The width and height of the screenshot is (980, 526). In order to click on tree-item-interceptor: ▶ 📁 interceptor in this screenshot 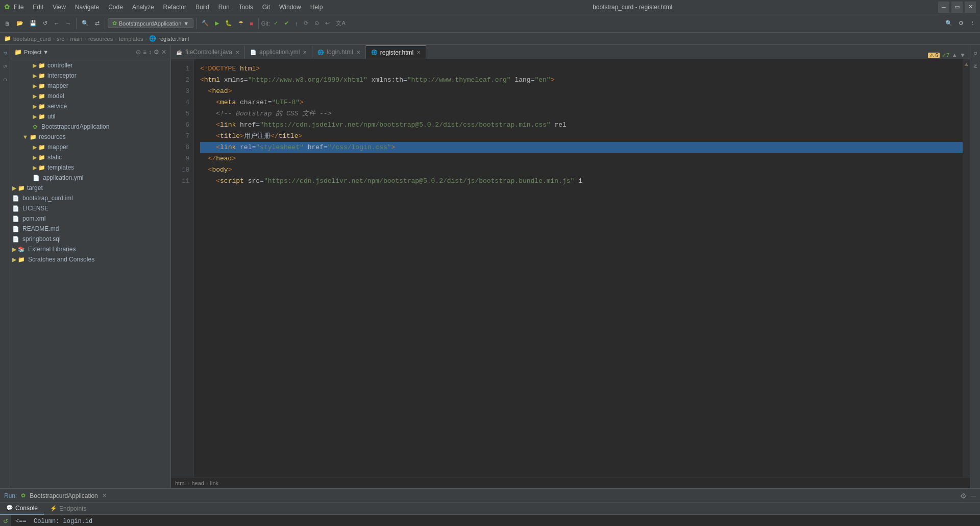, I will do `click(90, 76)`.